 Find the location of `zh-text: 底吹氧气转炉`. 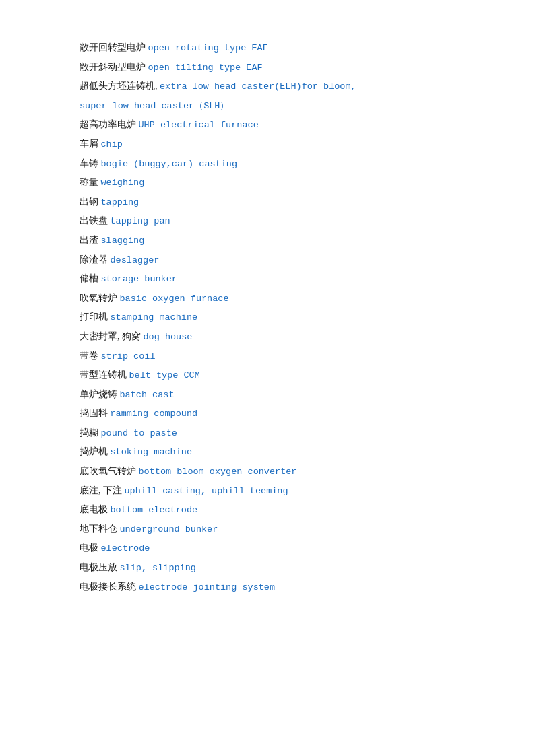

zh-text: 底吹氧气转炉 is located at coordinates (109, 471).